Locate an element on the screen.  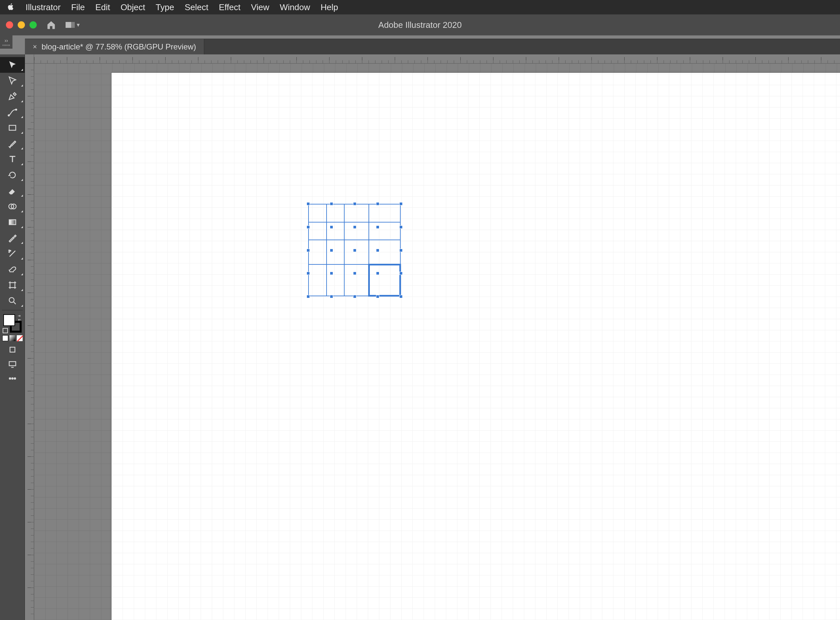
horizontal-ruler is located at coordinates (433, 59).